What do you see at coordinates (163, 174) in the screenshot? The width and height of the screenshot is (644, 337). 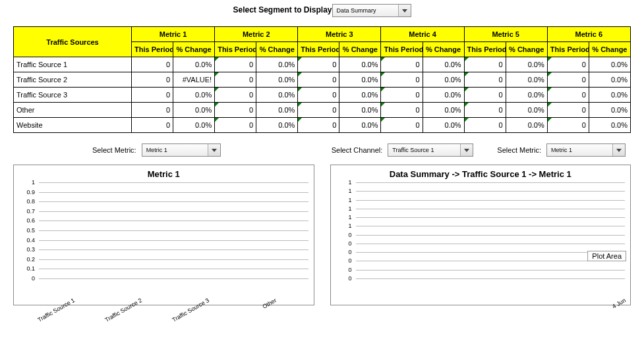 I see `chart-left-title: Metric 1` at bounding box center [163, 174].